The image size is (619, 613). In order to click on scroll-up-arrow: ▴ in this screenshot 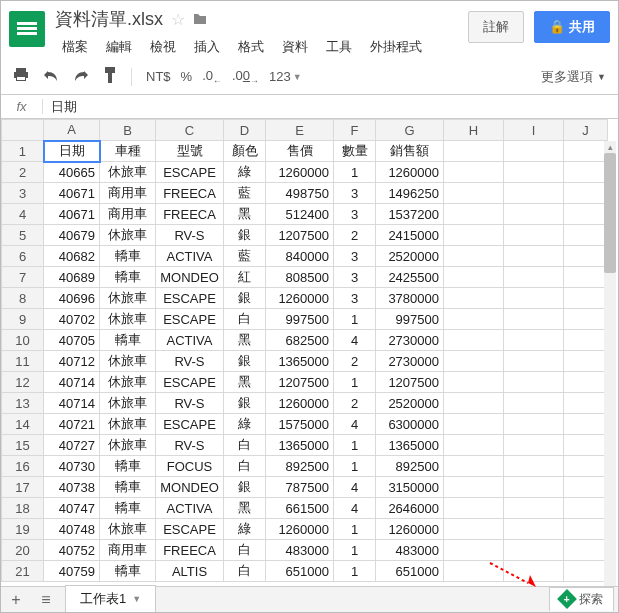, I will do `click(610, 147)`.